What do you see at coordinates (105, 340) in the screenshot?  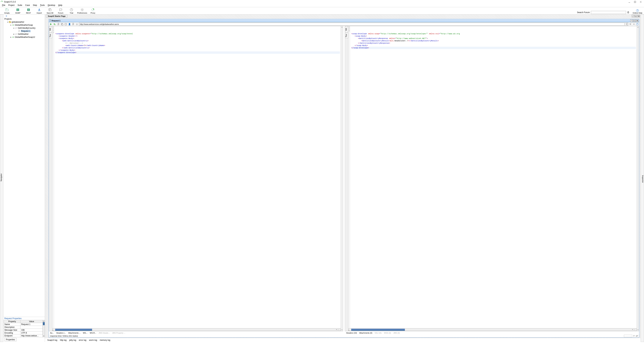 I see `log-tab-memory-log: memory log` at bounding box center [105, 340].